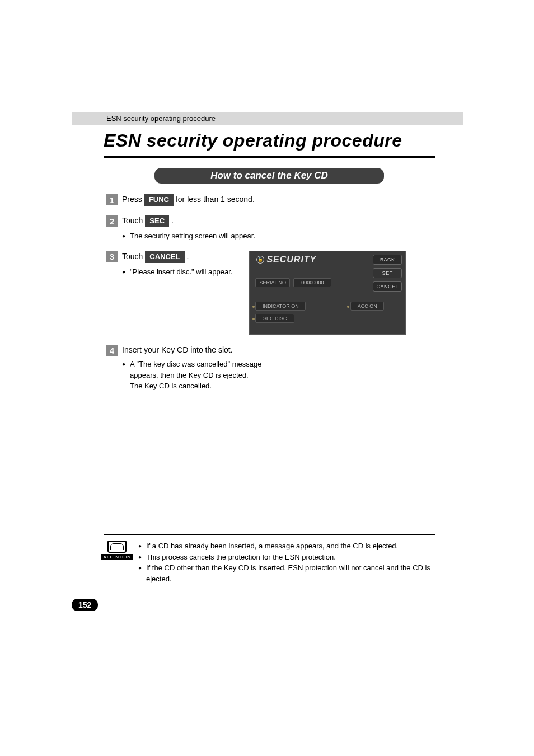 This screenshot has height=756, width=534. Describe the element at coordinates (112, 221) in the screenshot. I see `step-number: 2` at that location.